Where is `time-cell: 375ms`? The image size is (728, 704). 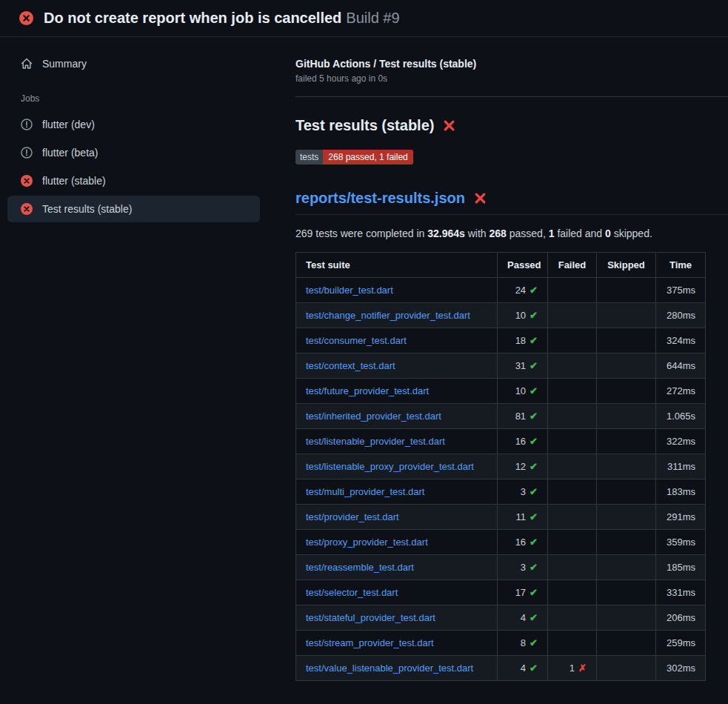 time-cell: 375ms is located at coordinates (681, 290).